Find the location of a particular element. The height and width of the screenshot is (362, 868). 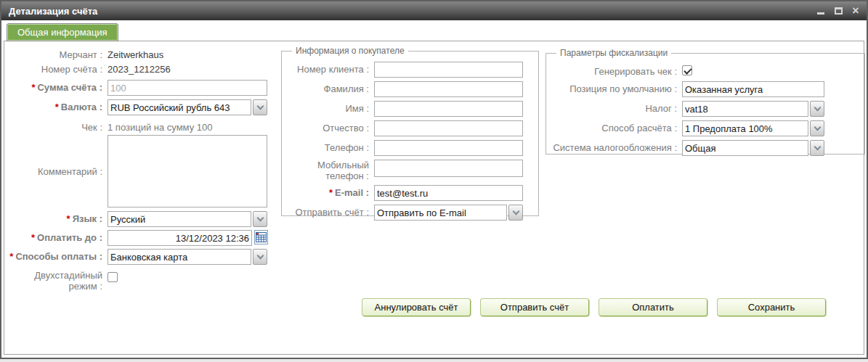

title-bar: Детализация счёта × is located at coordinates (434, 11).